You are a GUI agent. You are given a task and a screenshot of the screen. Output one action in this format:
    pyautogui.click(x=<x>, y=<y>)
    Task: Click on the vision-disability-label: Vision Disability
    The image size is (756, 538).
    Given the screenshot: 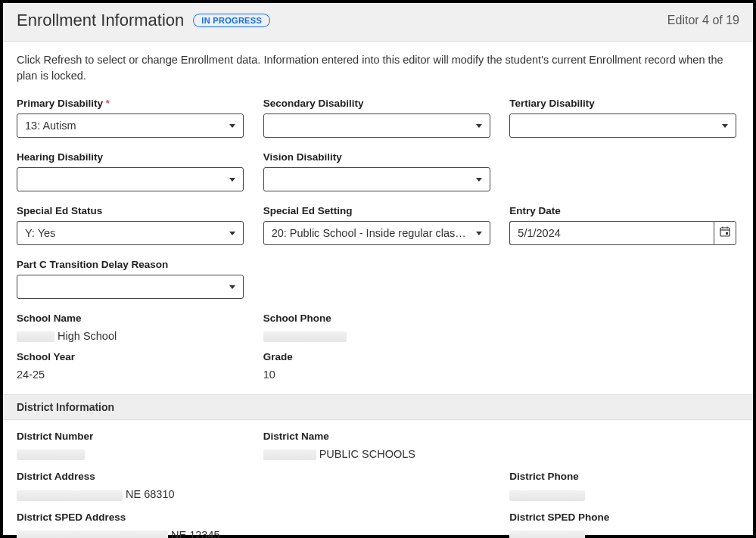 What is the action you would take?
    pyautogui.click(x=378, y=157)
    